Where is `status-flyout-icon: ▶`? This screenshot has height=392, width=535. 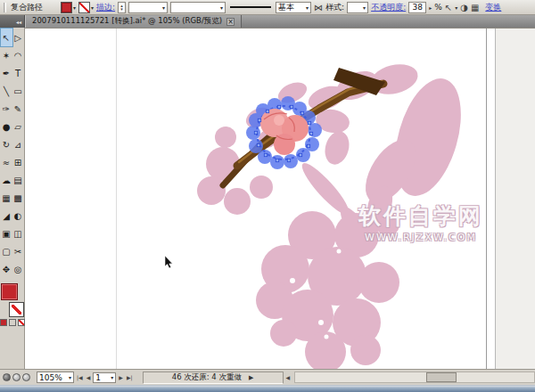
status-flyout-icon: ▶ is located at coordinates (251, 378).